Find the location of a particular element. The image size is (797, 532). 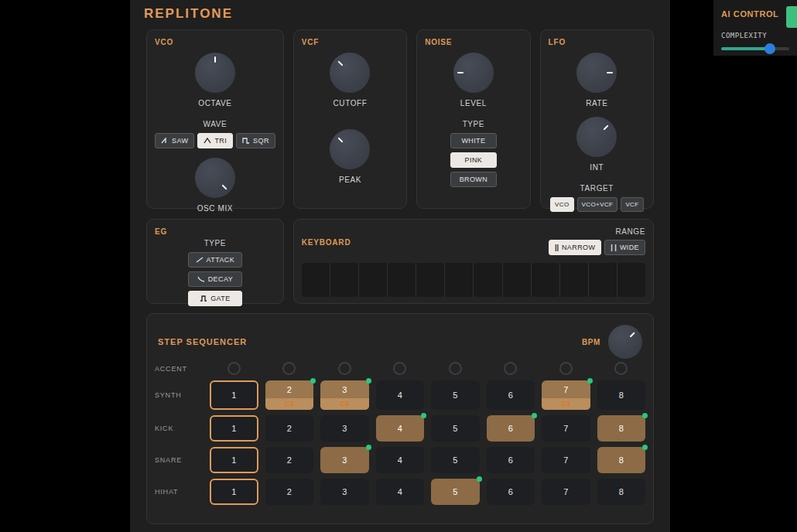

eg-attack-button: ATTACK is located at coordinates (215, 260).